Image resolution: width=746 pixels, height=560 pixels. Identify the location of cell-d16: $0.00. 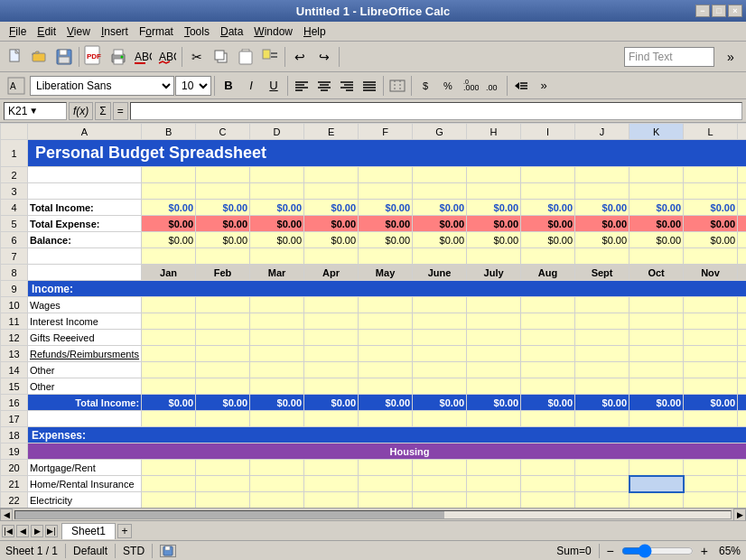
(277, 403).